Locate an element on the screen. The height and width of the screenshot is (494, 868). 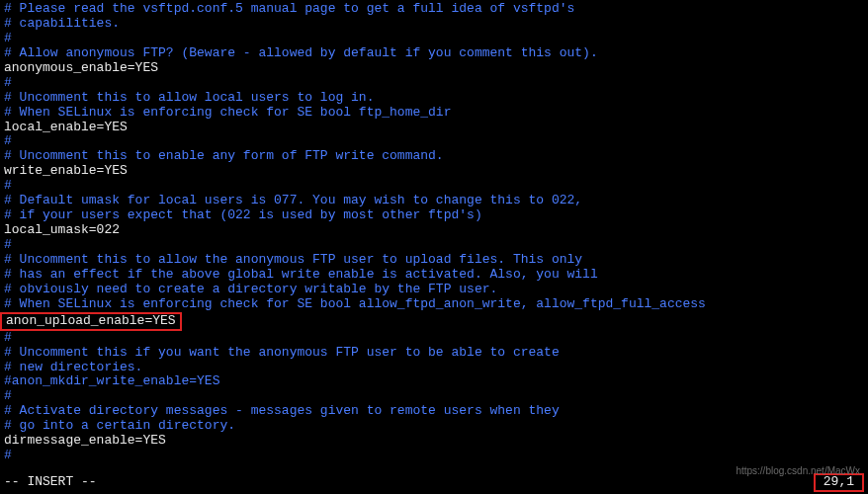
config-line: local_enable=YES is located at coordinates (434, 128).